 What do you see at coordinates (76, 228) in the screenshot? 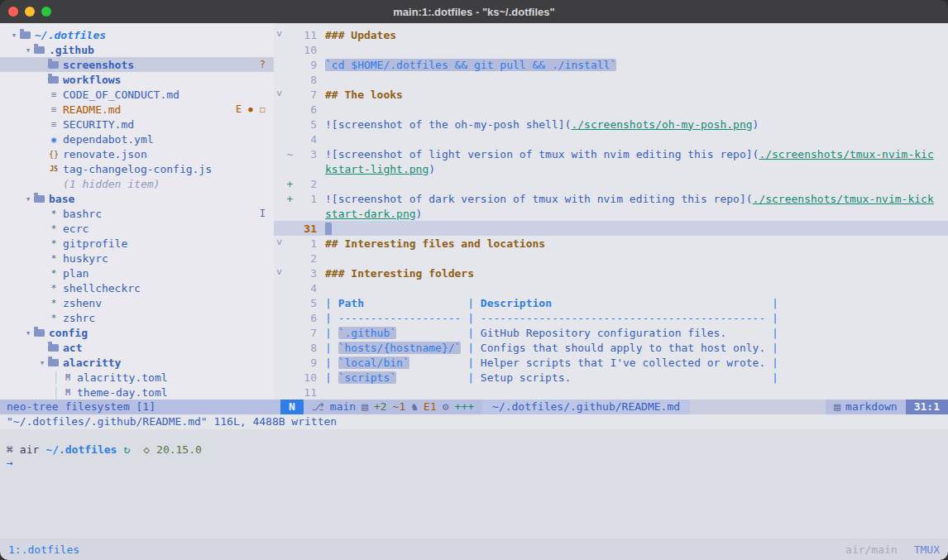
I see `tree-item-label: ecrc` at bounding box center [76, 228].